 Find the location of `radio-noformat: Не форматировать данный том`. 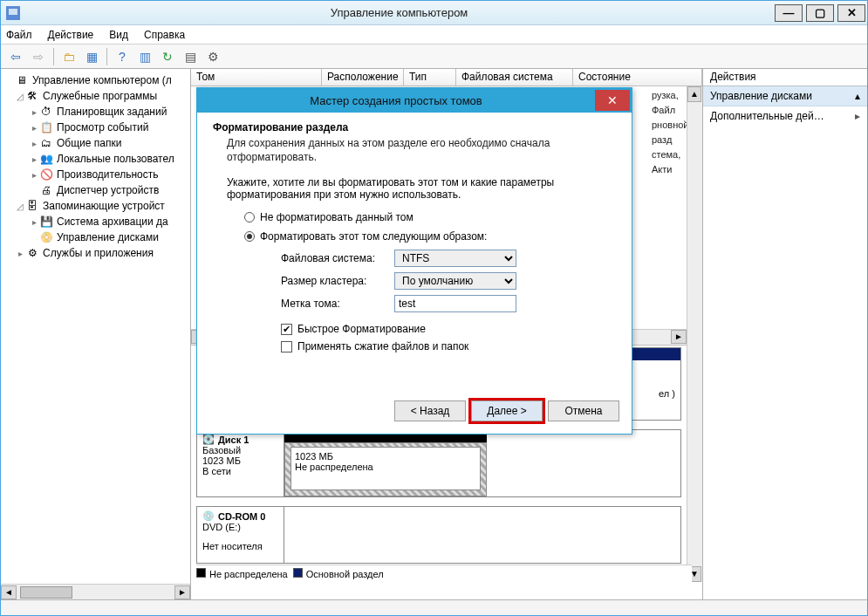

radio-noformat: Не форматировать данный том is located at coordinates (430, 217).